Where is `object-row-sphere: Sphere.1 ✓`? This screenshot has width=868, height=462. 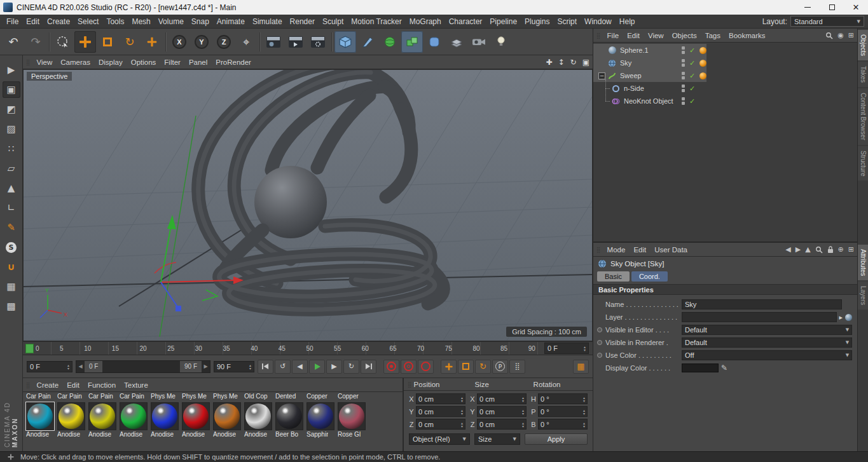
object-row-sphere: Sphere.1 ✓ is located at coordinates (725, 50).